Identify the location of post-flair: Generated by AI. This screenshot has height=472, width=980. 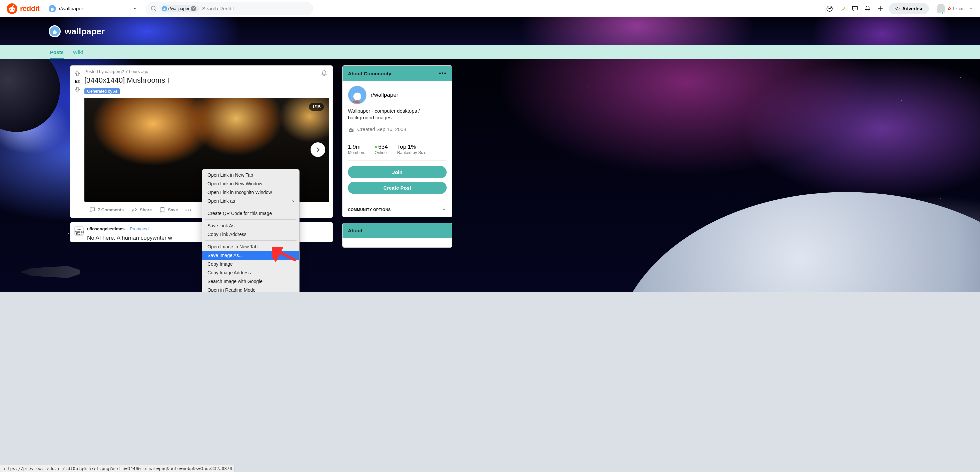
(102, 91).